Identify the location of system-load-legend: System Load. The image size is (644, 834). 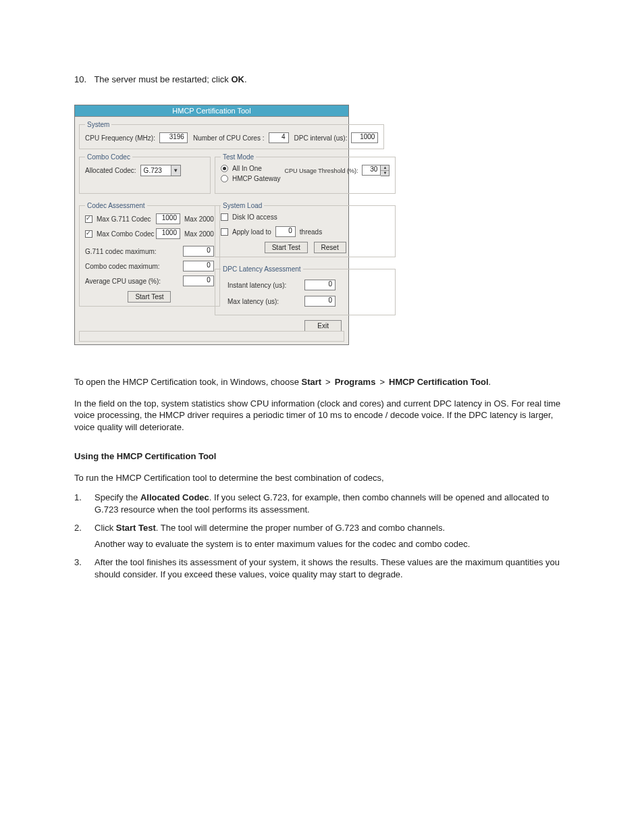
(242, 205).